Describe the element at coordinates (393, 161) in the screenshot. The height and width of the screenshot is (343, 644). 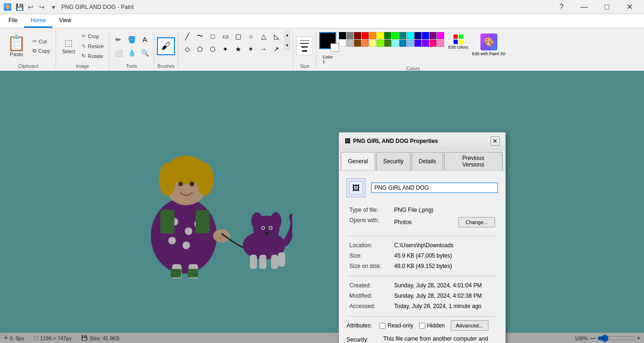
I see `tab-security: Security` at that location.